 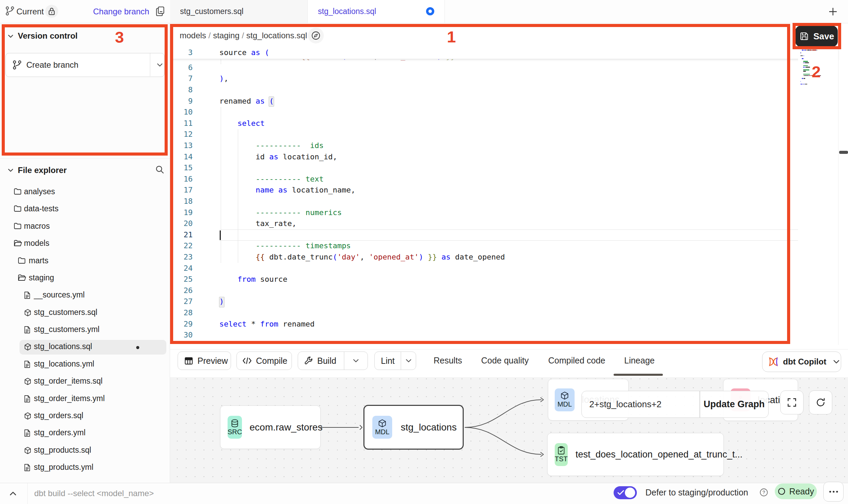 What do you see at coordinates (11, 36) in the screenshot?
I see `version-control-collapse-icon` at bounding box center [11, 36].